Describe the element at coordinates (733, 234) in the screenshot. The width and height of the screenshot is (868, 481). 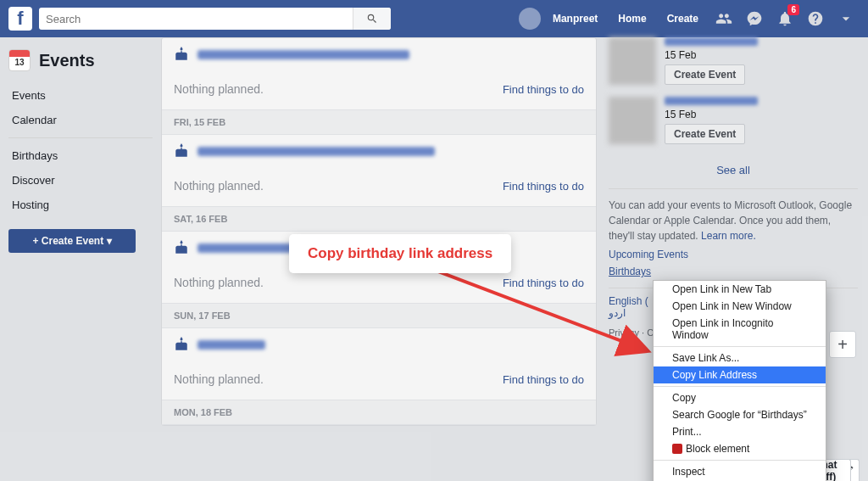
I see `export-info: You can add your events to Microsoft Out…` at that location.